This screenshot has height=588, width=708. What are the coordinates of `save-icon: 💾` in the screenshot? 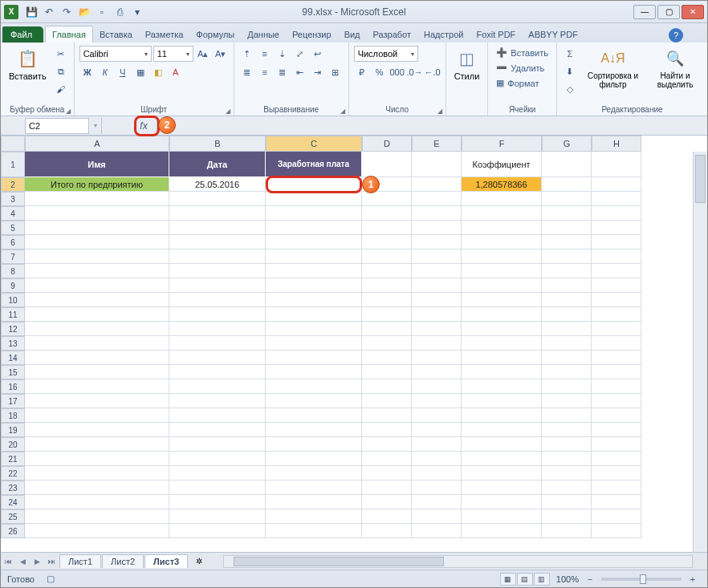 It's located at (31, 12).